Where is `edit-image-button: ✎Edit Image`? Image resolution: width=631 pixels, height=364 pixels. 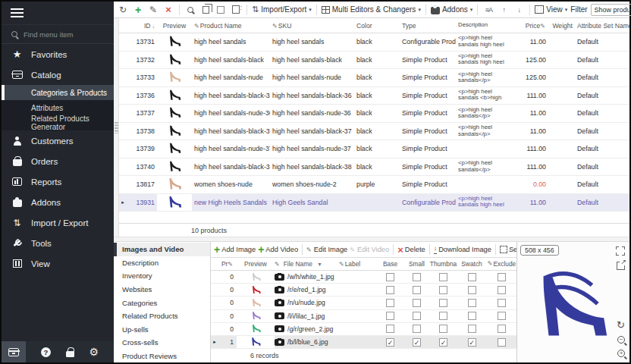 edit-image-button: ✎Edit Image is located at coordinates (327, 249).